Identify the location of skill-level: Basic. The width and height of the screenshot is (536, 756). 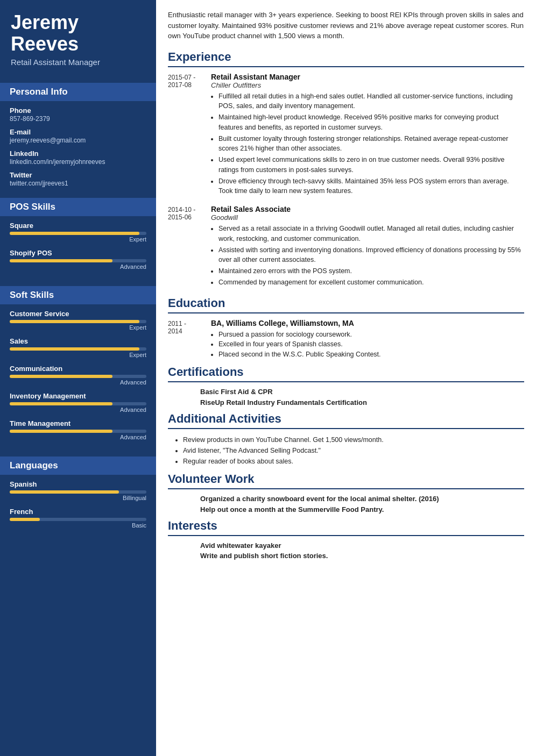
(78, 525).